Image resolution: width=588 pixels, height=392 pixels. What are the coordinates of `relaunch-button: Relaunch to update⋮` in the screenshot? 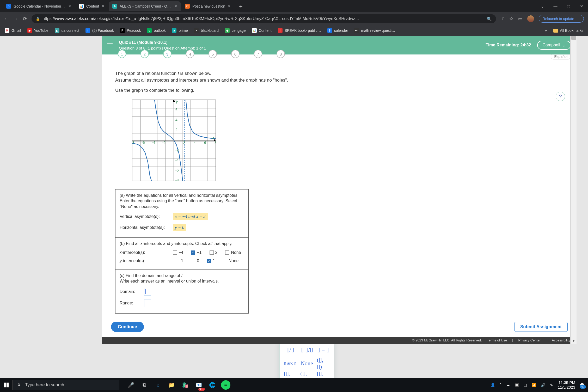 It's located at (561, 19).